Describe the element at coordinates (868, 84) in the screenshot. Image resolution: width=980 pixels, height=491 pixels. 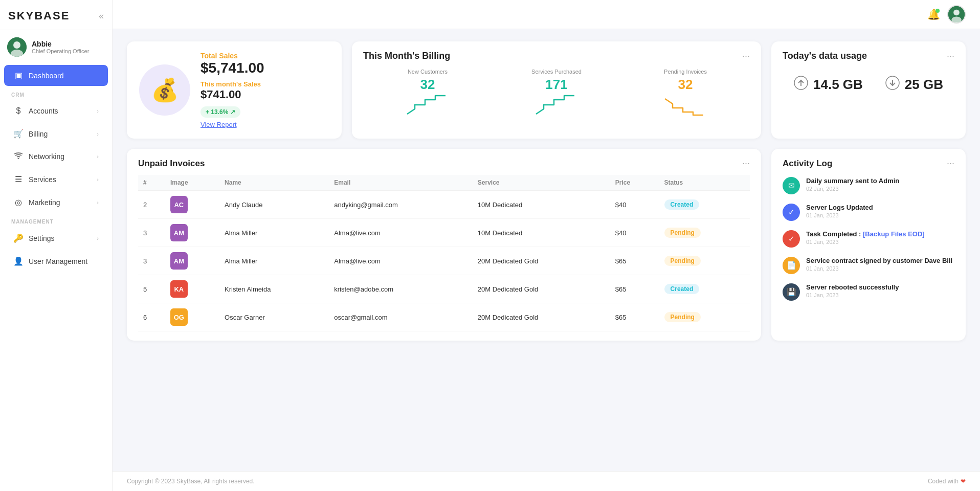
I see `data-usage-stats: 14.5 GB 25 GB` at that location.